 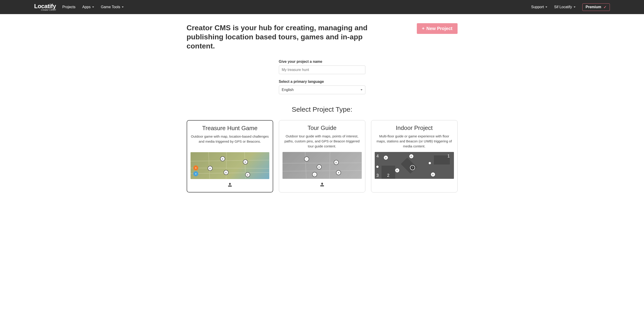 What do you see at coordinates (230, 166) in the screenshot?
I see `card-preview-image: ♔ ♔ ♔ ♔ ♔ ✦ ✦` at bounding box center [230, 166].